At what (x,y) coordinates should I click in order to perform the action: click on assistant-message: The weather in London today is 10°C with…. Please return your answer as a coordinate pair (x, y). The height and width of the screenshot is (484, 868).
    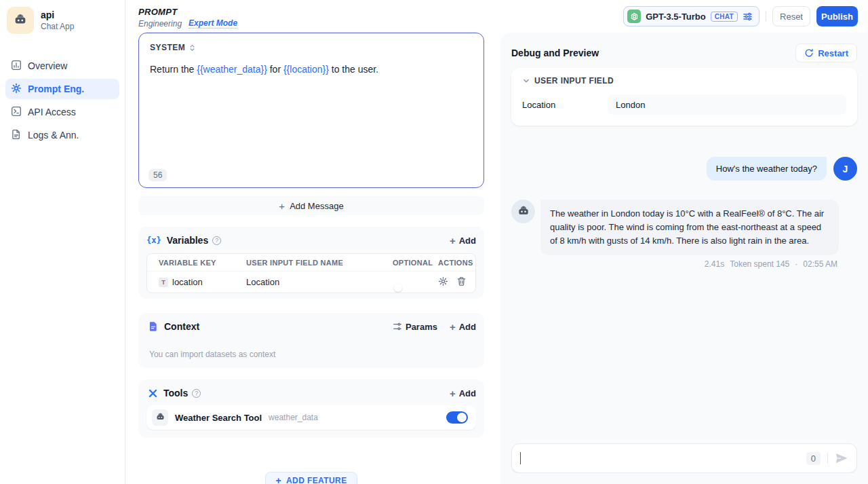
    Looking at the image, I should click on (684, 234).